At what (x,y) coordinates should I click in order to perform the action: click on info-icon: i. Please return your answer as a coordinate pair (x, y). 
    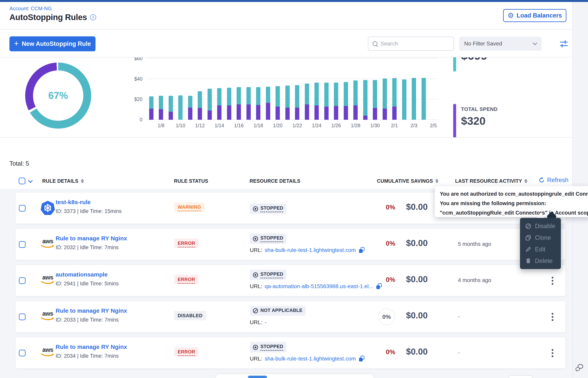
    Looking at the image, I should click on (93, 17).